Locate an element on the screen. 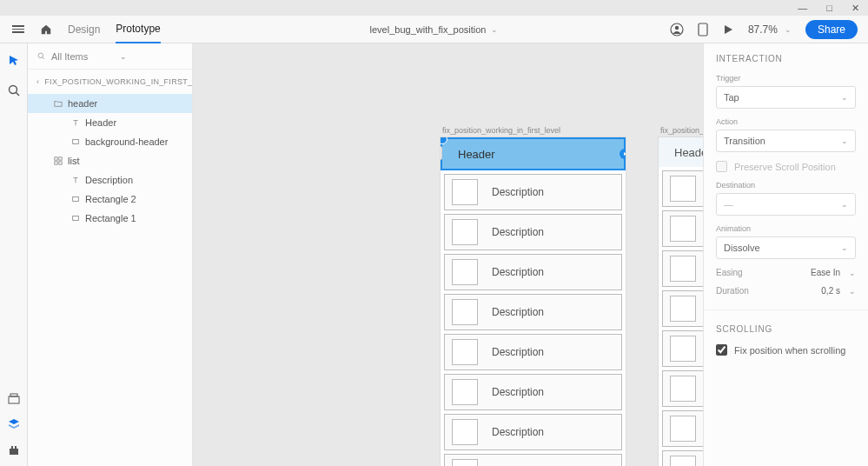 The width and height of the screenshot is (868, 466). device-preview-icon is located at coordinates (703, 30).